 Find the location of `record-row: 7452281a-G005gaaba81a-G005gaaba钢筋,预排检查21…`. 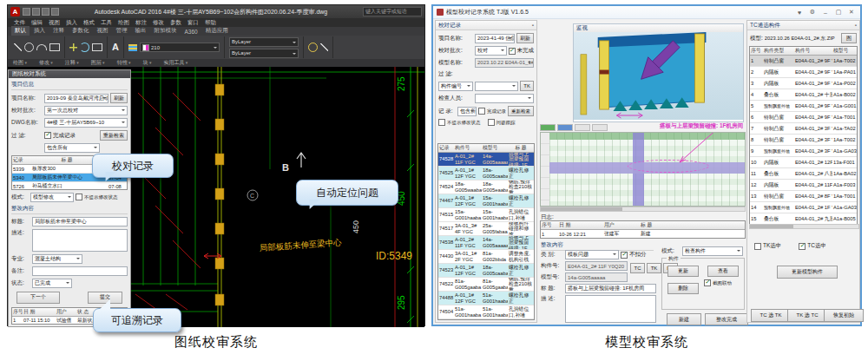

record-row: 7452281a-G005gaaba81a-G005gaaba钢筋,预排检查21… is located at coordinates (486, 285).